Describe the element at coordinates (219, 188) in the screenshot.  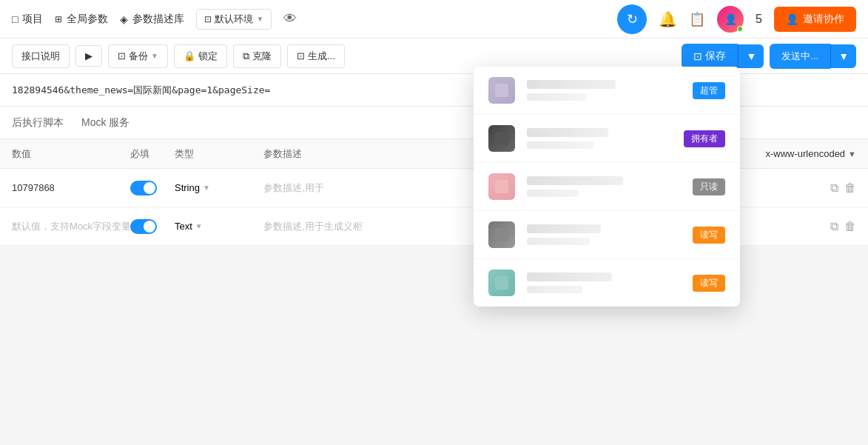
I see `cell-type-0: String ▼` at that location.